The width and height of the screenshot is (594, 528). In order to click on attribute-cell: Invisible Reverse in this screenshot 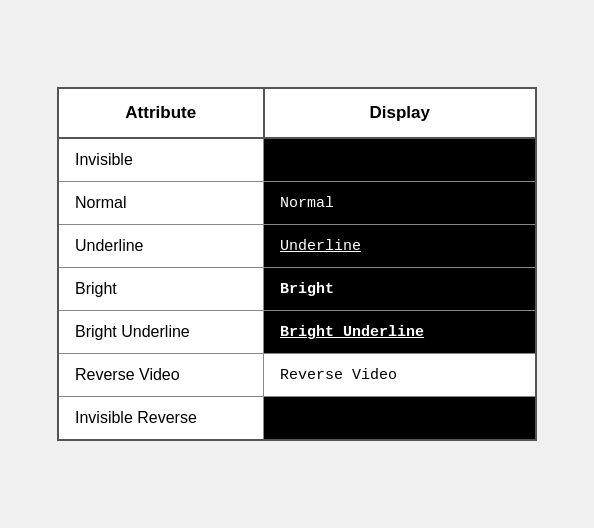, I will do `click(161, 419)`.